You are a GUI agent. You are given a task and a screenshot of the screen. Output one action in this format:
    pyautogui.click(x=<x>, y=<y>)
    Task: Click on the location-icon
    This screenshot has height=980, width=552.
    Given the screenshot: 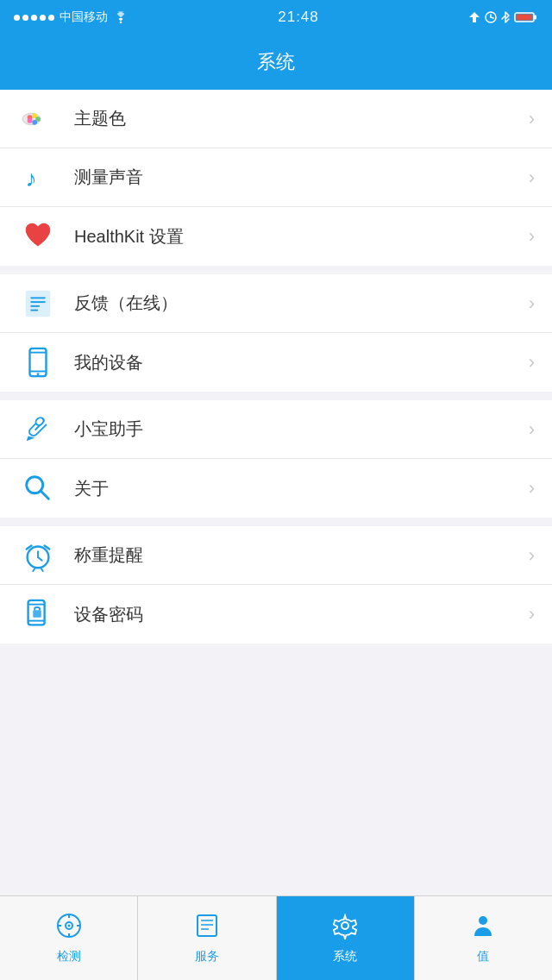 What is the action you would take?
    pyautogui.click(x=474, y=17)
    